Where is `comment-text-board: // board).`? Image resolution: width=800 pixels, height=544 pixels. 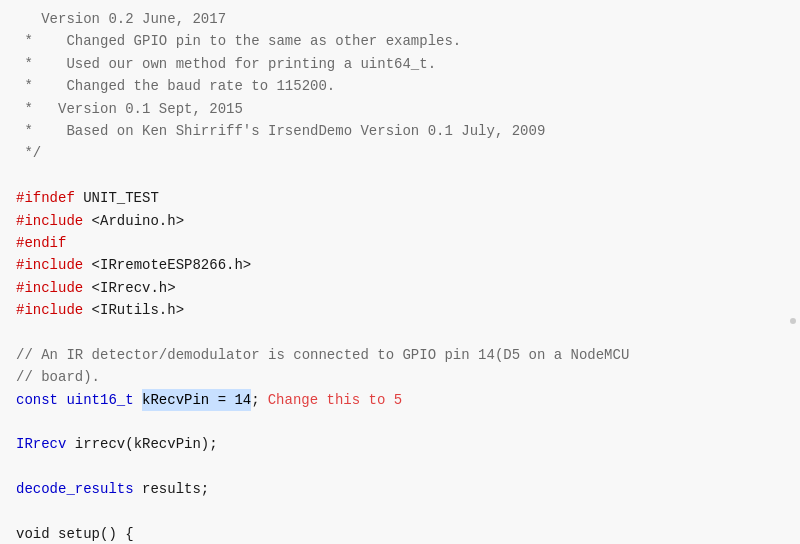 comment-text-board: // board). is located at coordinates (58, 377).